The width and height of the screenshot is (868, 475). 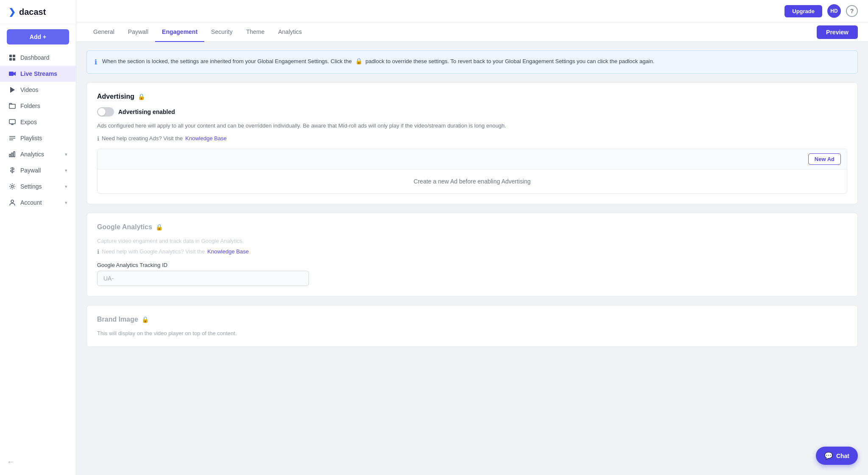 What do you see at coordinates (290, 32) in the screenshot?
I see `tab-analytics: Analytics` at bounding box center [290, 32].